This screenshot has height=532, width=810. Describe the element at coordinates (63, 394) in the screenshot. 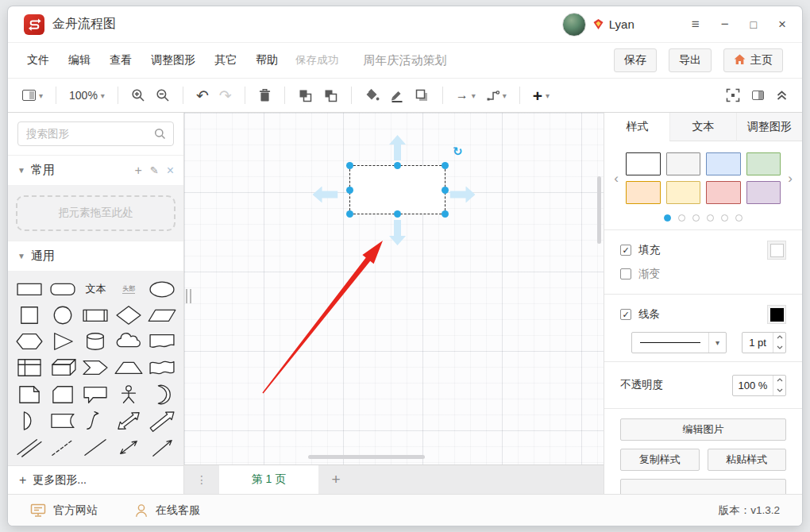

I see `shape-card` at that location.